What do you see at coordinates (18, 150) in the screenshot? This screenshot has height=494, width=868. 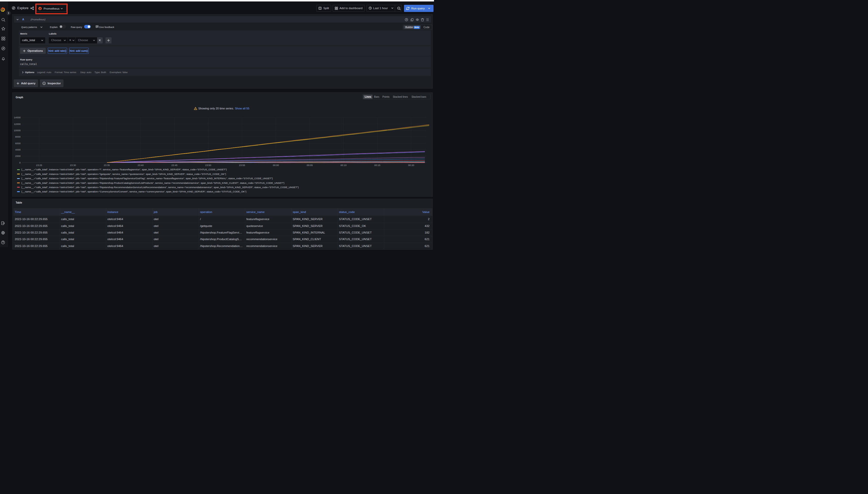 I see `svg-text: 4000` at bounding box center [18, 150].